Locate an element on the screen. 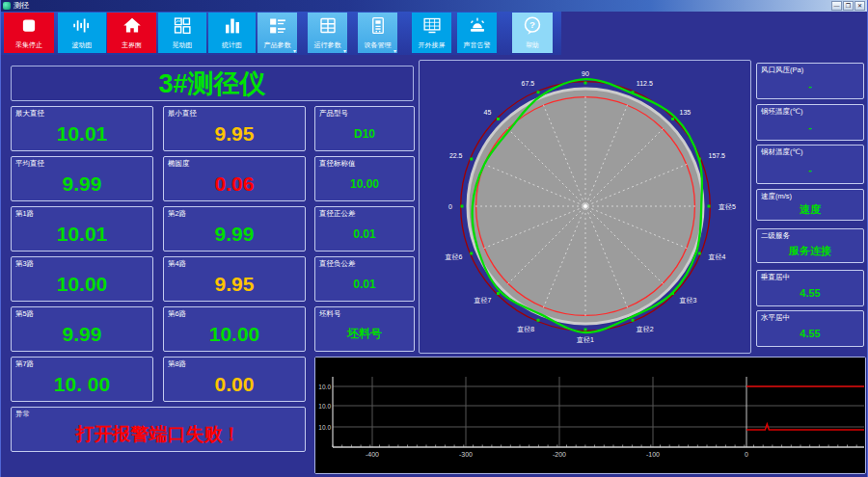 This screenshot has width=868, height=477. btn-help: ? 帮助 is located at coordinates (532, 33).